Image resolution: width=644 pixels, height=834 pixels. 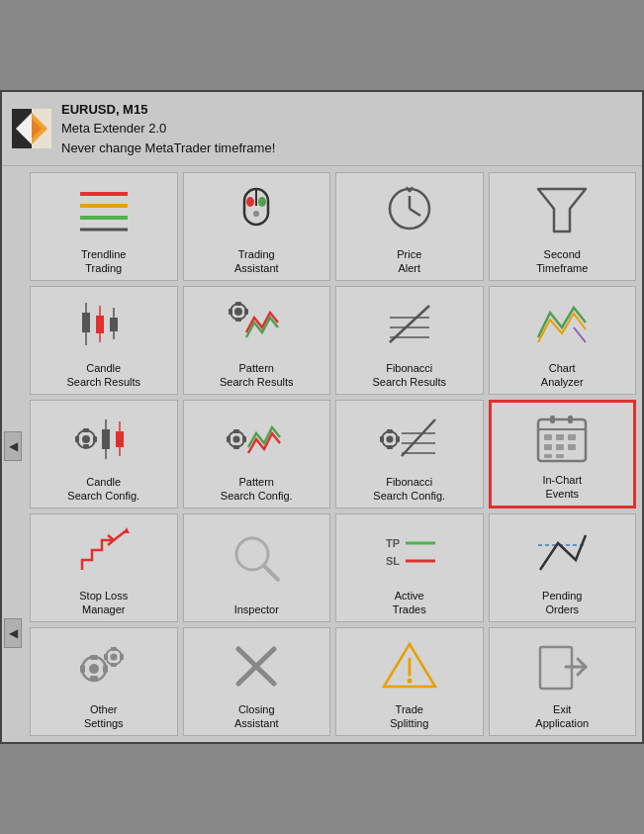 I want to click on pattern-search-results-icon, so click(x=257, y=324).